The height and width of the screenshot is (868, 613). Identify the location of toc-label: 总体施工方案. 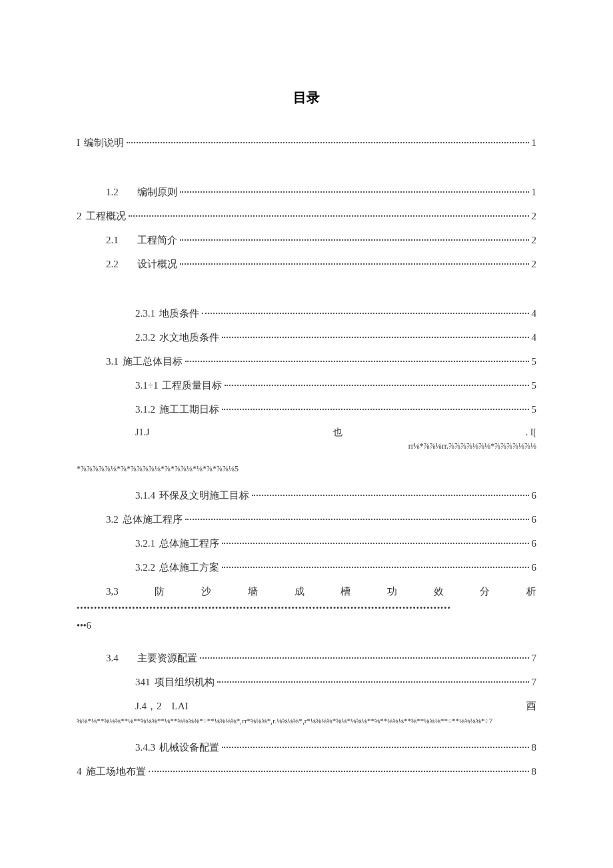
(189, 567).